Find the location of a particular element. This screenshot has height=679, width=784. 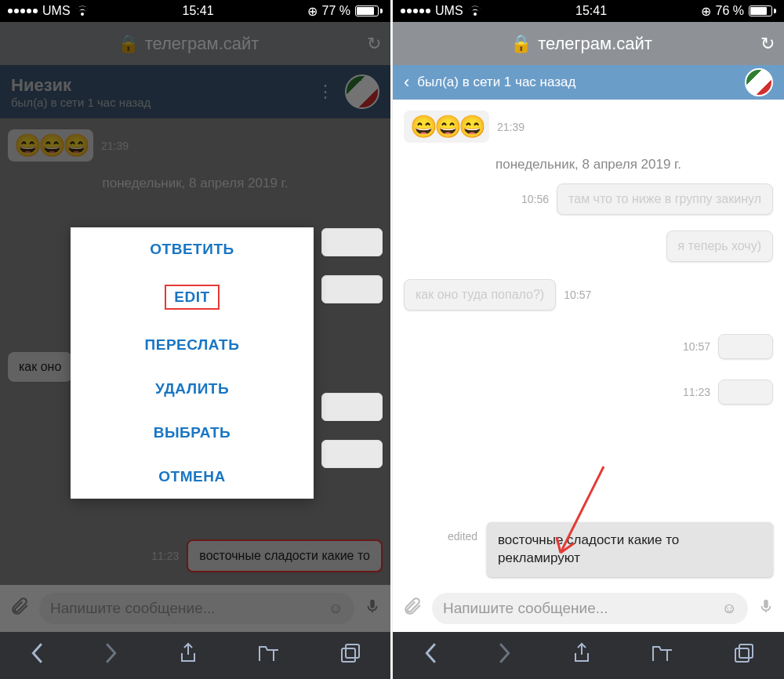

back-arrow-icon: ‹ is located at coordinates (406, 82).